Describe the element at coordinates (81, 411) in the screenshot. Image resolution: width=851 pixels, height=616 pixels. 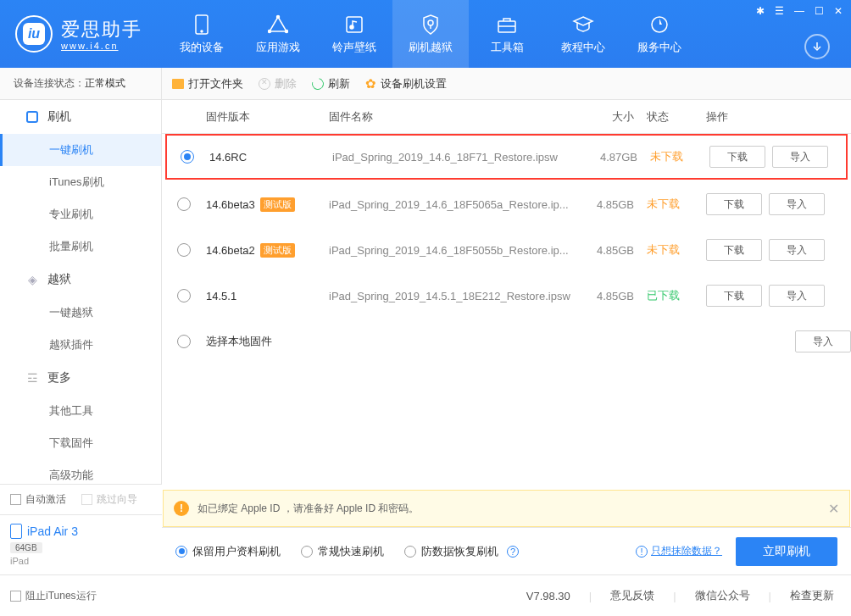
I see `sidebar-item-other-tools: 其他工具` at that location.